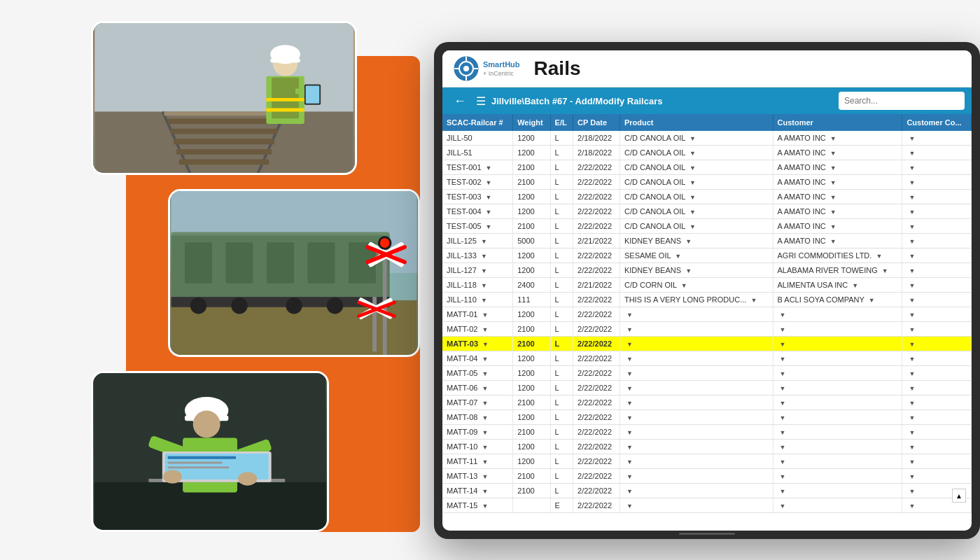 The image size is (980, 560). What do you see at coordinates (837, 286) in the screenshot?
I see `cell-customer: ALIMENTA USA INC ▼` at bounding box center [837, 286].